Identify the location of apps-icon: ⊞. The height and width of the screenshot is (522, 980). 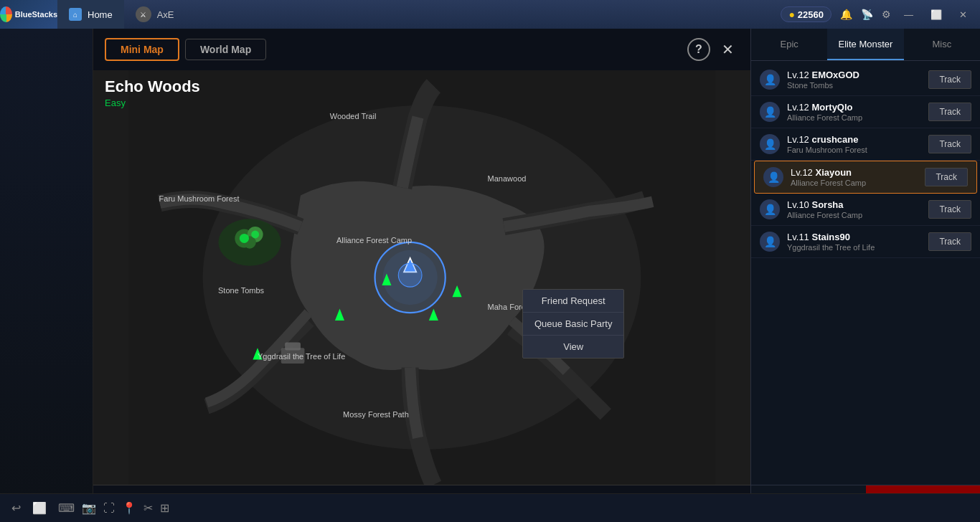
(165, 508).